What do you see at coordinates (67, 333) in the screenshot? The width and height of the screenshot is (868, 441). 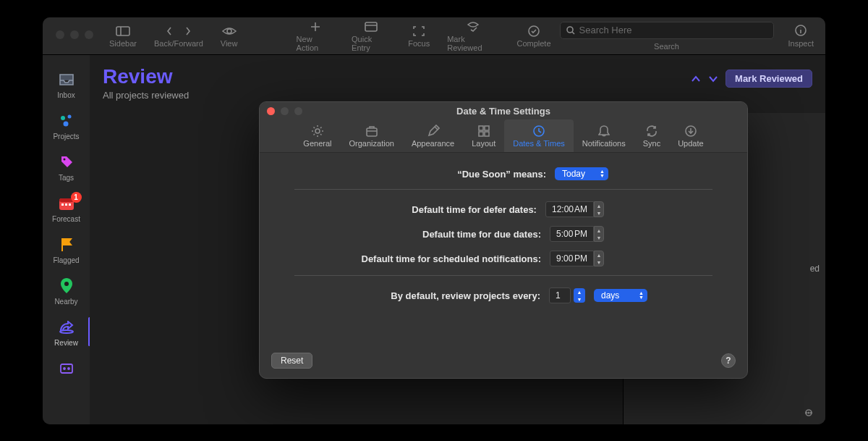 I see `sidebar-item-review: Review` at bounding box center [67, 333].